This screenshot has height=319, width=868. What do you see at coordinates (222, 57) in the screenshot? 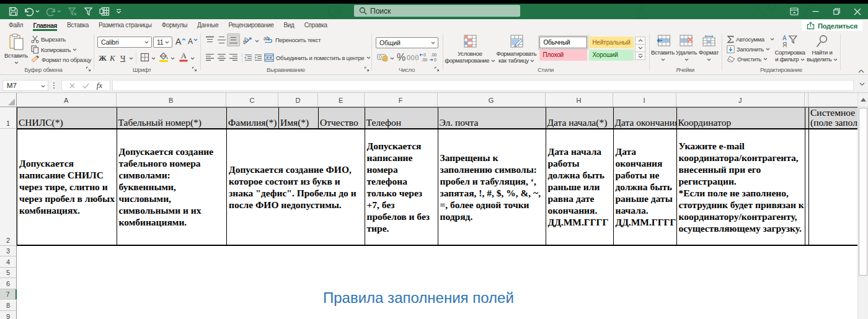
I see `align-center-button` at bounding box center [222, 57].